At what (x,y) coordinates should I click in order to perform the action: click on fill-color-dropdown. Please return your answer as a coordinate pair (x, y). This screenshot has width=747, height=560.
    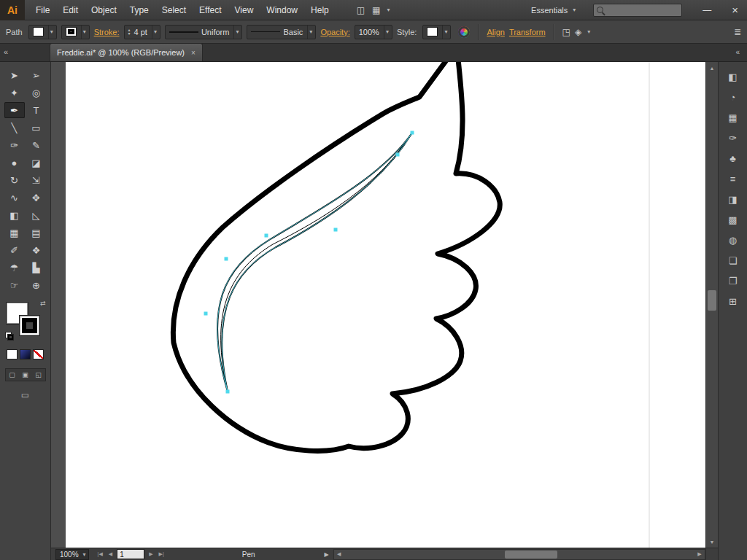
    Looking at the image, I should click on (42, 32).